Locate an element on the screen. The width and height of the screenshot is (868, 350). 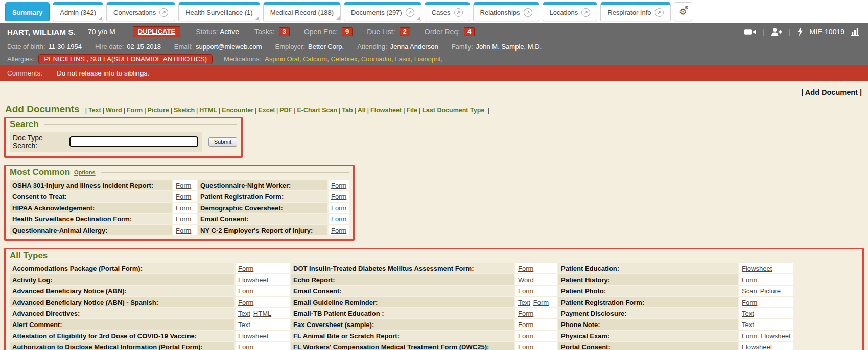
medication-link: Coumadin is located at coordinates (378, 59).